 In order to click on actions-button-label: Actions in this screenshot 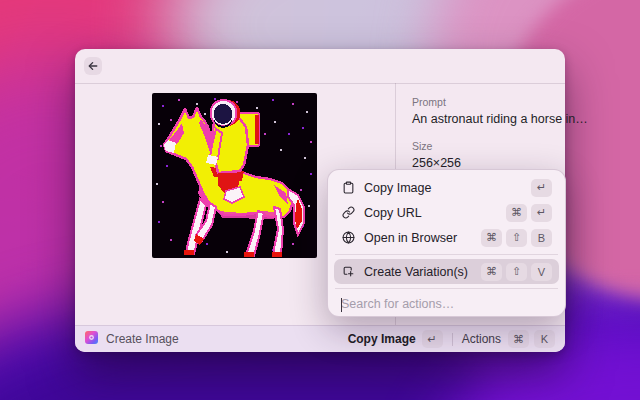, I will do `click(482, 339)`.